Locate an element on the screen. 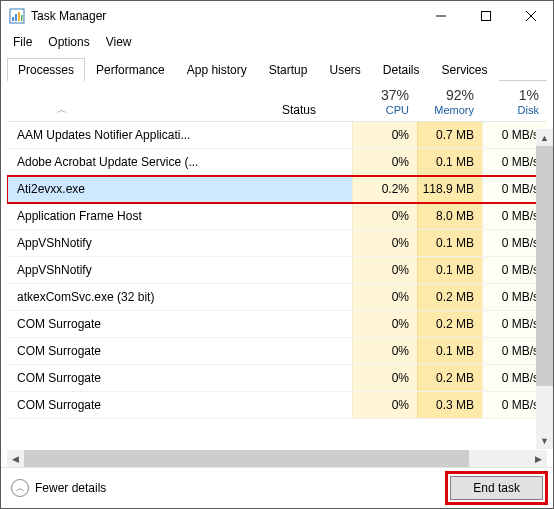 The height and width of the screenshot is (509, 554). menubar: File Options View is located at coordinates (277, 42).